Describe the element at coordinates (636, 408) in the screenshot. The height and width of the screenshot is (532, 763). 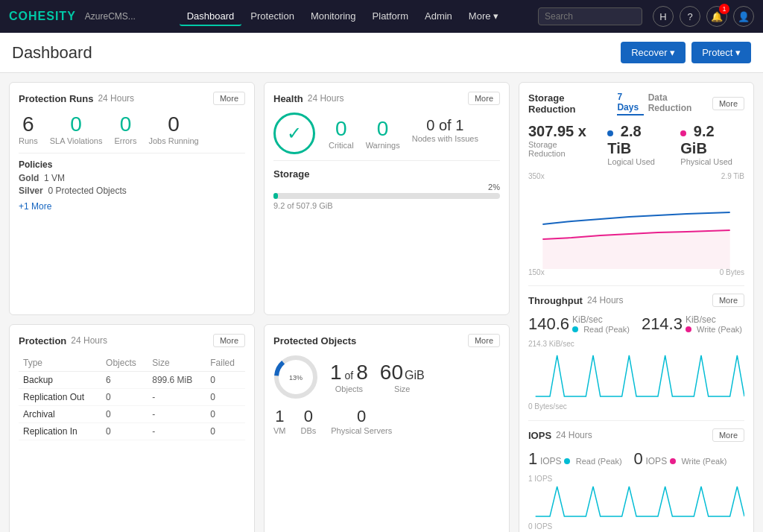
I see `throughput-section: Throughput 24 Hours More 140.6 KiB/sec R…` at that location.